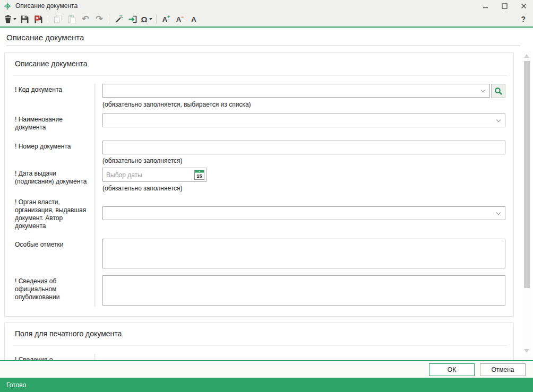  Describe the element at coordinates (24, 19) in the screenshot. I see `save-icon` at that location.